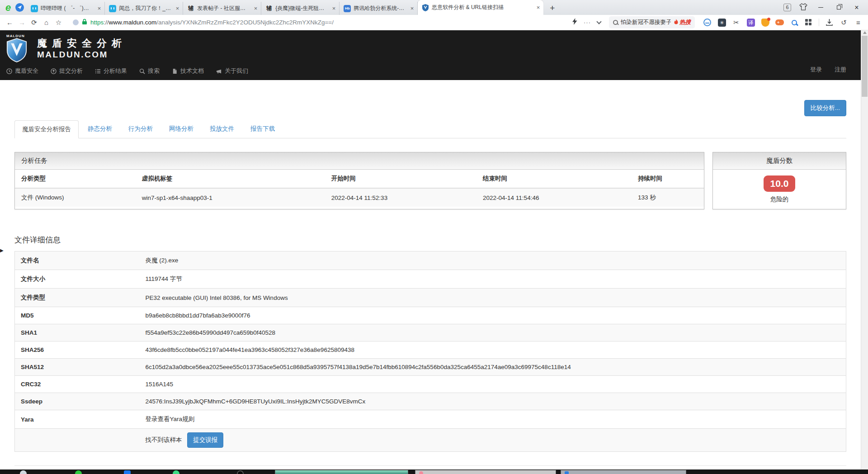 The height and width of the screenshot is (474, 868). What do you see at coordinates (826, 108) in the screenshot?
I see `compare-analysis-button: 比较分析...` at bounding box center [826, 108].